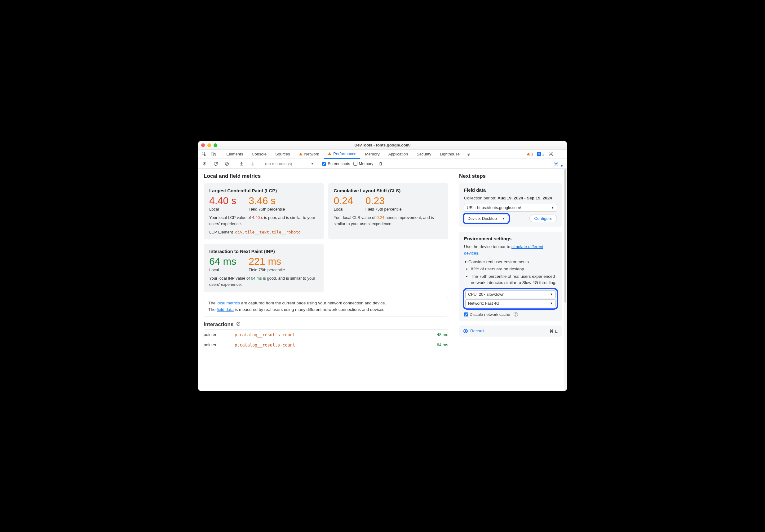 This screenshot has width=765, height=532. Describe the element at coordinates (225, 310) in the screenshot. I see `field-data-link: field data` at that location.